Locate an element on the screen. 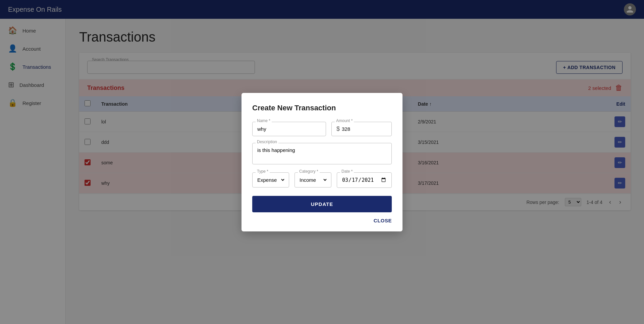 The width and height of the screenshot is (644, 324). close-button: CLOSE is located at coordinates (383, 221).